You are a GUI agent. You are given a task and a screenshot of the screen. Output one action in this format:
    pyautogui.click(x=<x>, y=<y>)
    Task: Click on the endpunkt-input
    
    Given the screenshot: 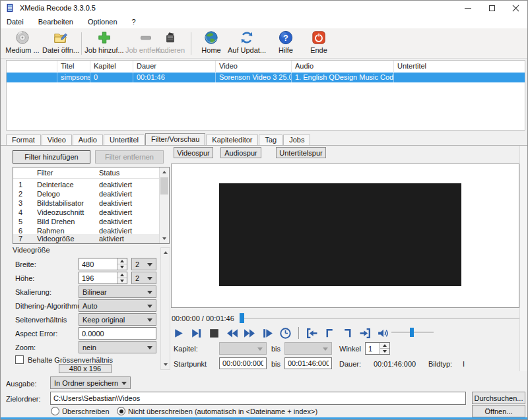 What is the action you would take?
    pyautogui.click(x=308, y=363)
    